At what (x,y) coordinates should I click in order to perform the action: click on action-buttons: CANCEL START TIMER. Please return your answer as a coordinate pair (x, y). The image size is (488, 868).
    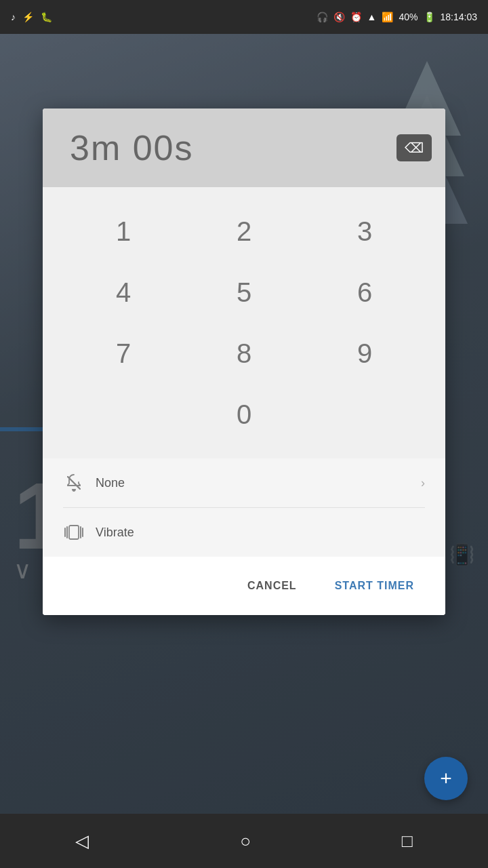
    Looking at the image, I should click on (244, 586).